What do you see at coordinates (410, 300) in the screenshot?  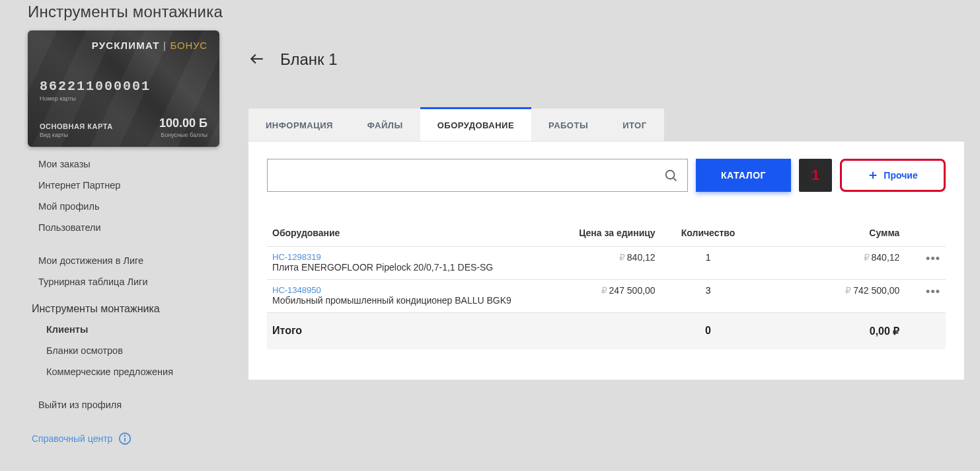 I see `row-desc: Мобильный промышленный кондиционер BALLU…` at bounding box center [410, 300].